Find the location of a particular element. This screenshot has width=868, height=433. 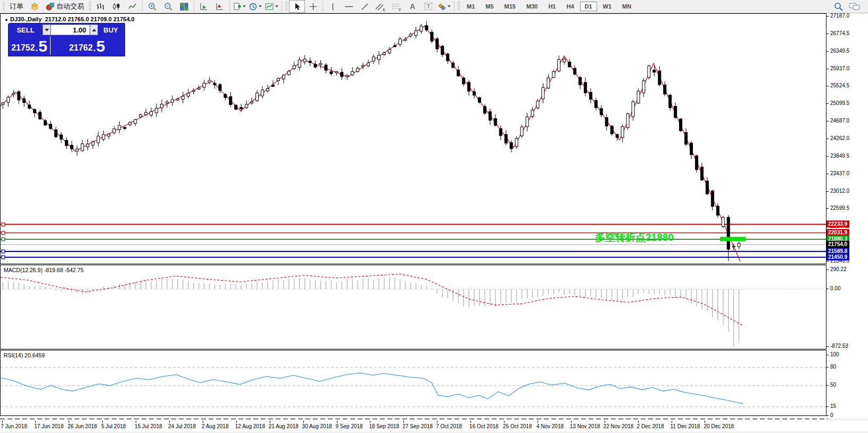

date-label: 24 Jul 2018 is located at coordinates (182, 426).